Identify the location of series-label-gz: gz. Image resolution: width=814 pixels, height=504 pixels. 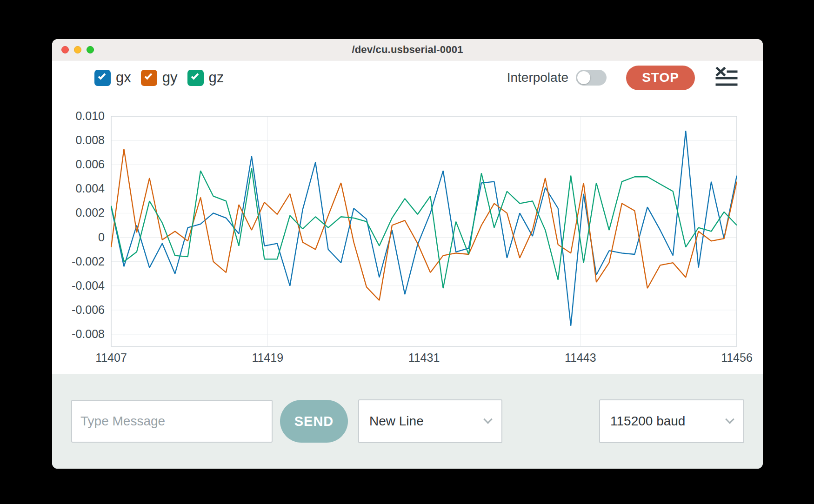
(217, 78).